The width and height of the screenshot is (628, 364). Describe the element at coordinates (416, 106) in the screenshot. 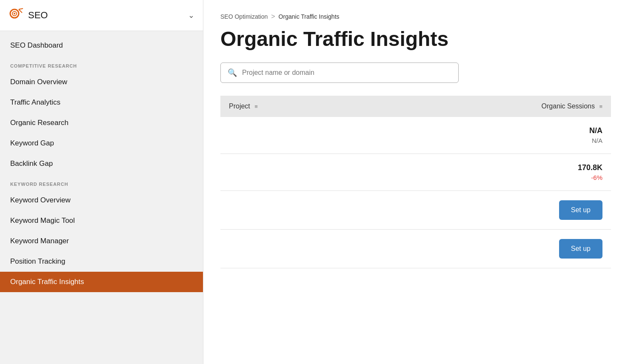

I see `table-header-row: Project ≡ Organic Sessions ≡` at that location.